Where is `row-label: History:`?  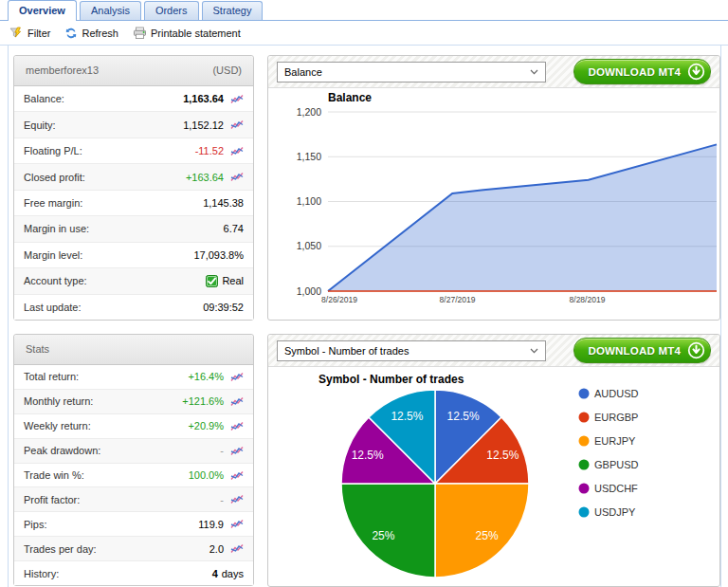 row-label: History: is located at coordinates (118, 574).